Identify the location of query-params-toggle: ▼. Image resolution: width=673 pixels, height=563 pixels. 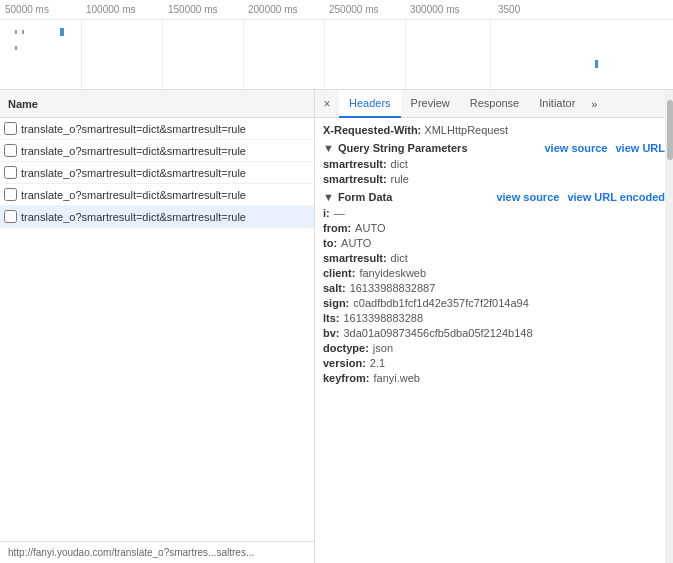
(328, 148).